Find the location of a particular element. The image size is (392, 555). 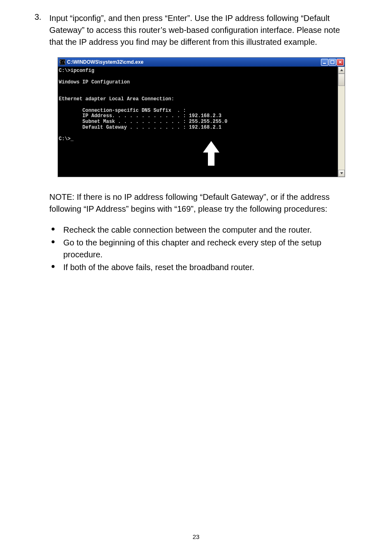

pointer-arrow is located at coordinates (199, 155).